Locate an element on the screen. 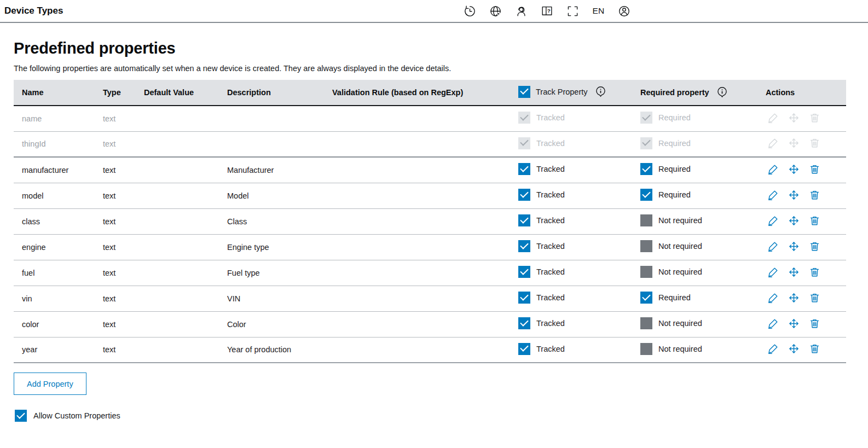 The width and height of the screenshot is (868, 448). header-validation-rule: Validation Rule (based on RegExp) is located at coordinates (425, 93).